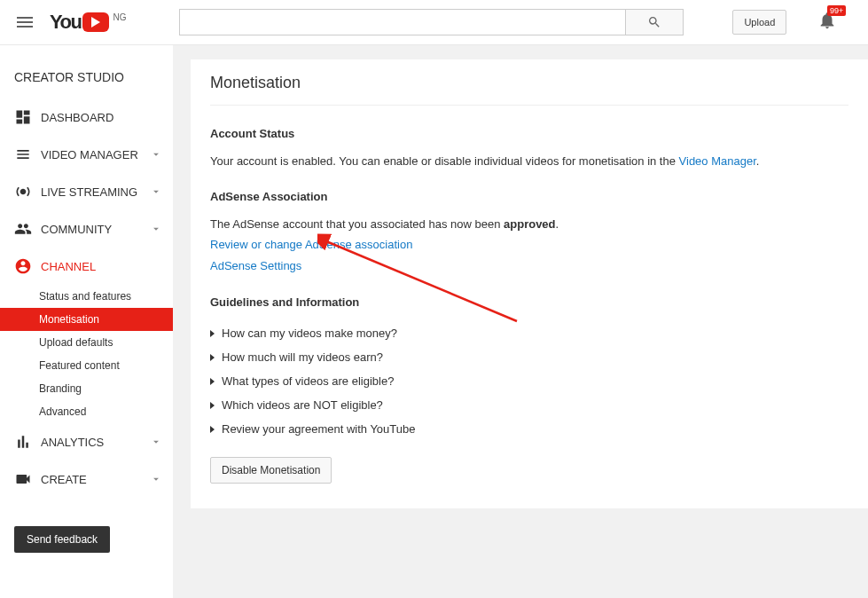 This screenshot has width=868, height=598. I want to click on subnav-upload-defaults: Upload defaults, so click(87, 342).